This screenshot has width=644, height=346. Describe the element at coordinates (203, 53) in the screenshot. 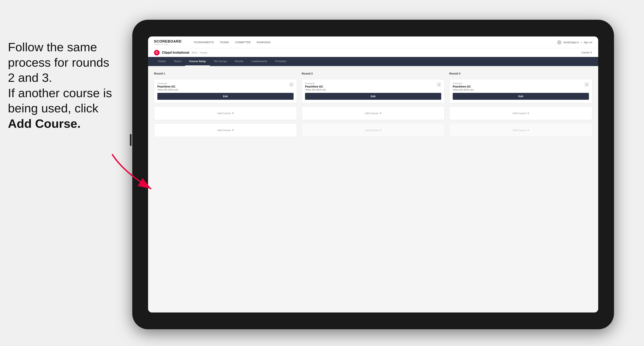

I see `hosting-badge: Hosting` at that location.